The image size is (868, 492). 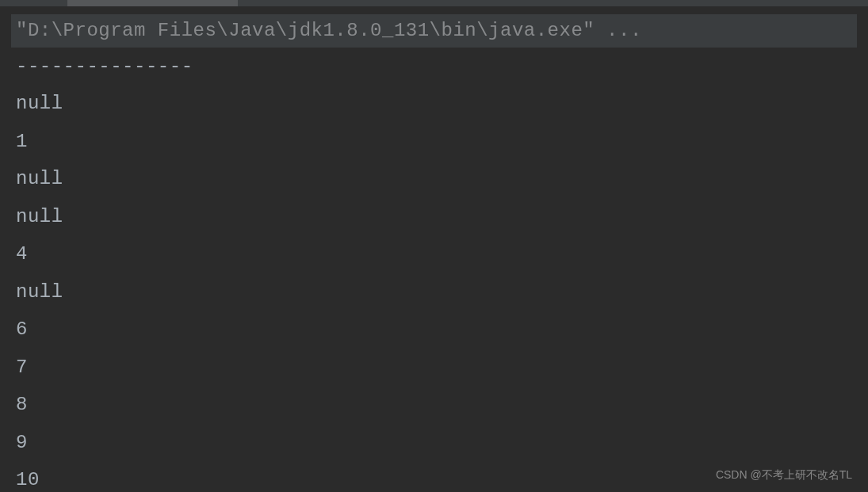 I want to click on watermark: CSDN @不考上研不改名TL, so click(x=784, y=475).